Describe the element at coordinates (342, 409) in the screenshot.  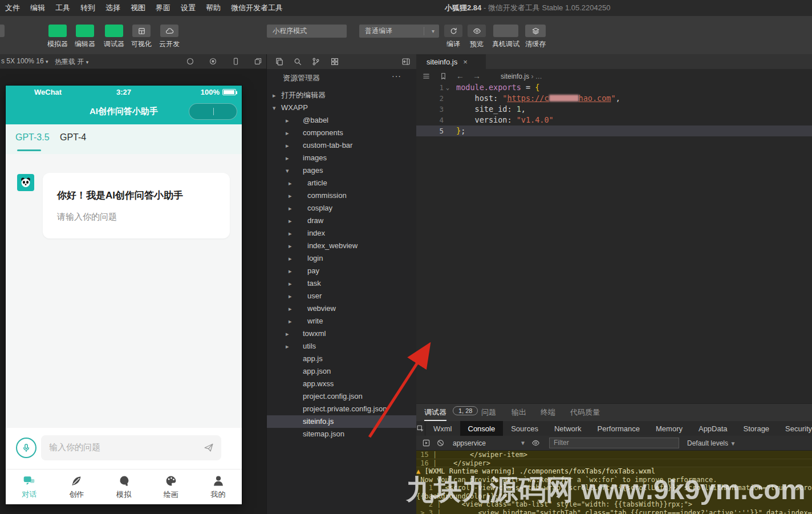
I see `tree-item-project.private.config.json: project.private.config.json` at that location.